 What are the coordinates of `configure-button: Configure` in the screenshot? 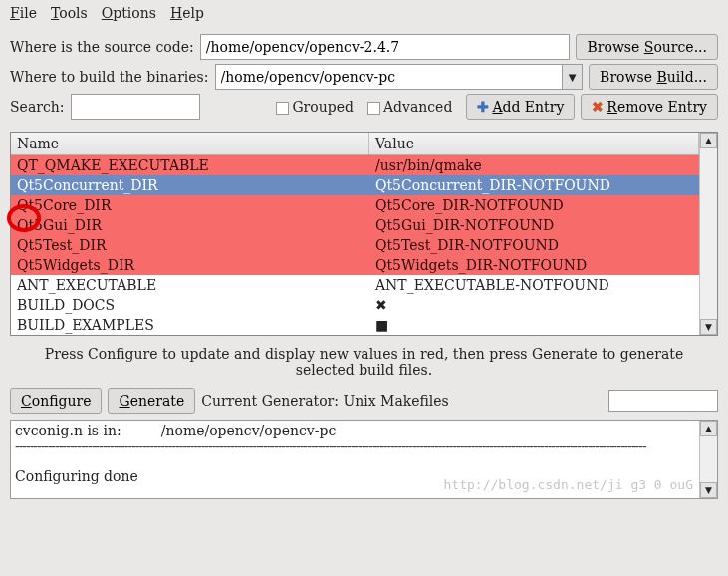 It's located at (56, 401).